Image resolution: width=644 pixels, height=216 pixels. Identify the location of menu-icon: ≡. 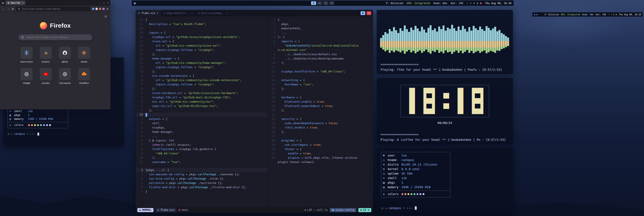
(108, 9).